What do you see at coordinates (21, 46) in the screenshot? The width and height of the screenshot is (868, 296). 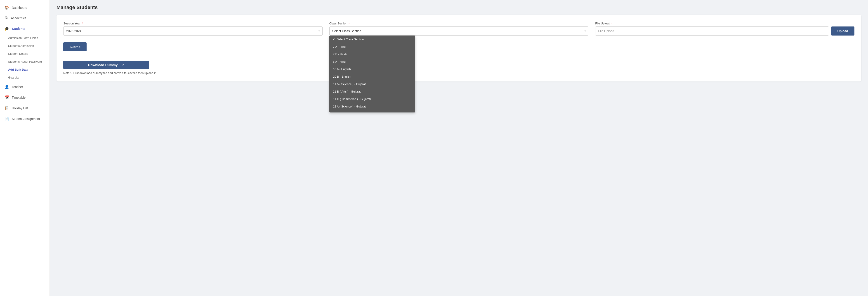 I see `sub-item-label: Students Admission` at bounding box center [21, 46].